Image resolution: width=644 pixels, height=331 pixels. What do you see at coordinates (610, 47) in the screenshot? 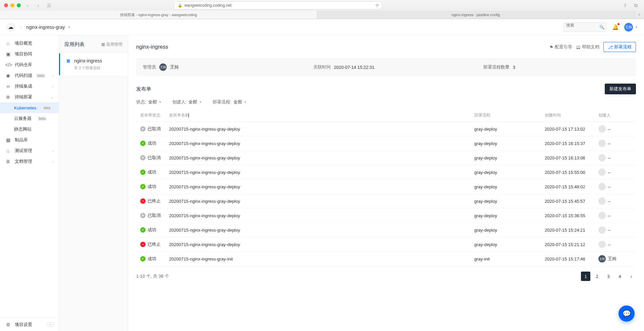
I see `flow-icon: ⎇` at bounding box center [610, 47].